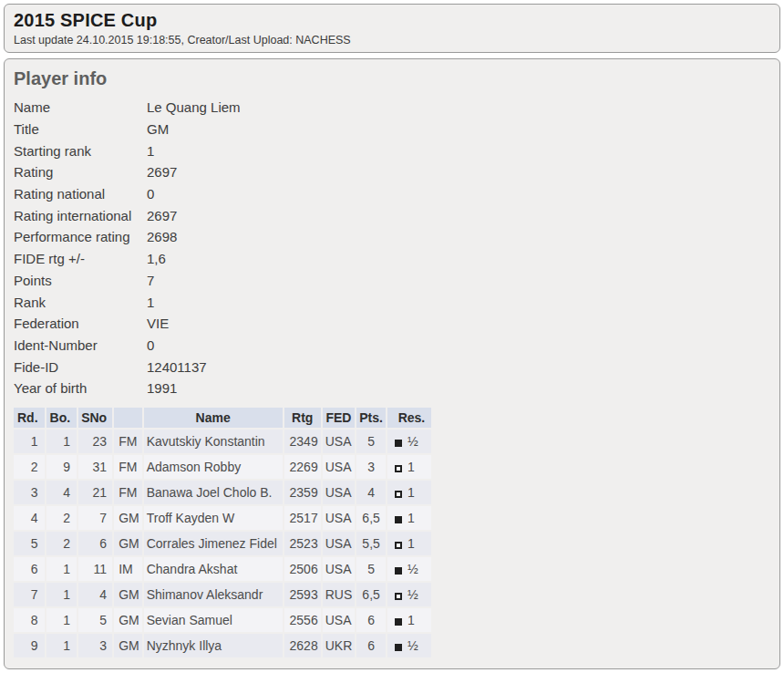  I want to click on cell-rd: 1, so click(29, 441).